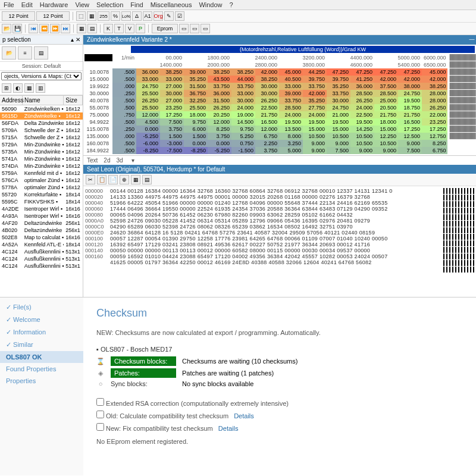  I want to click on map-list-row: 56090Zündwinkelken ▪16x12, so click(42, 109).